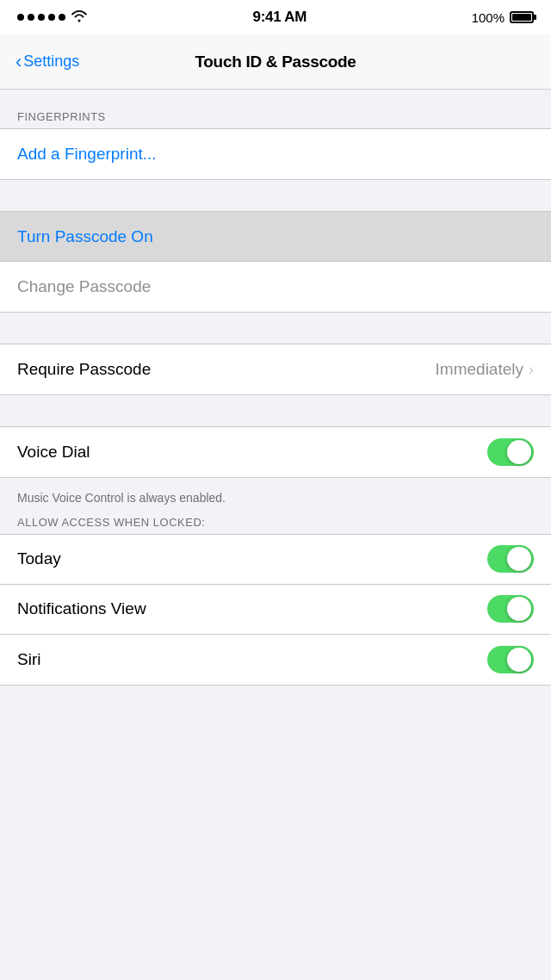 The width and height of the screenshot is (551, 980). What do you see at coordinates (276, 17) in the screenshot?
I see `status-bar: 9:41 AM 100%` at bounding box center [276, 17].